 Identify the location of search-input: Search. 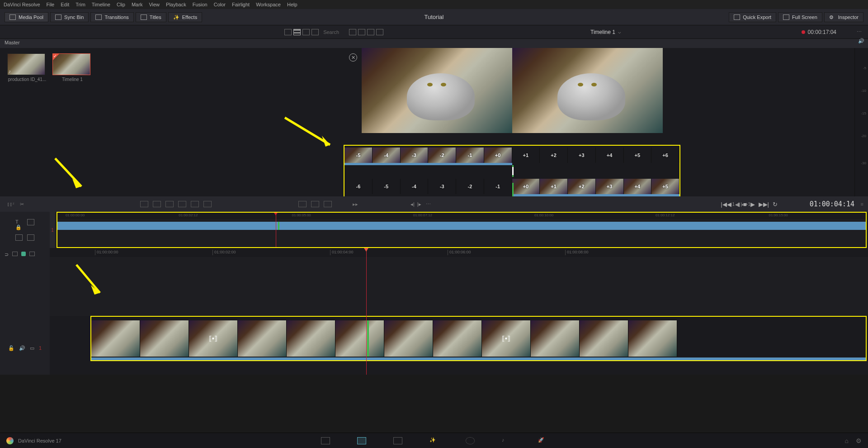
(331, 32).